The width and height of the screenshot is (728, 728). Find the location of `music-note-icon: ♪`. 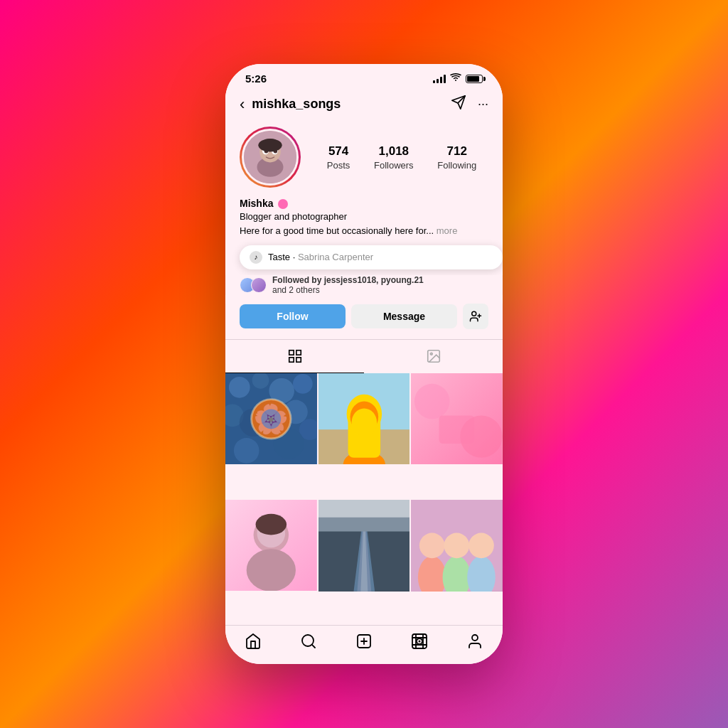

music-note-icon: ♪ is located at coordinates (256, 257).